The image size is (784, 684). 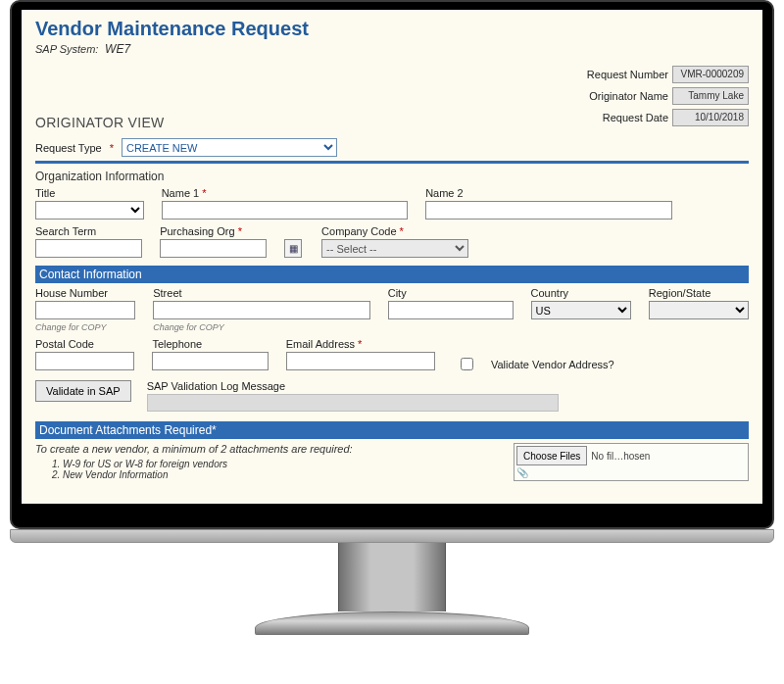 What do you see at coordinates (266, 449) in the screenshot?
I see `attach-intro: To create a new vendor, a minimum of 2 a…` at bounding box center [266, 449].